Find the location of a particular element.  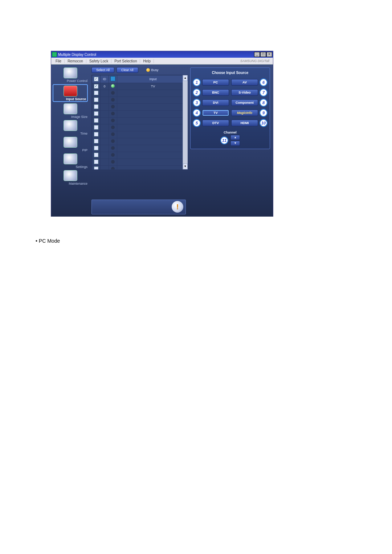

sidebar-item-label: Image Size is located at coordinates (70, 117).